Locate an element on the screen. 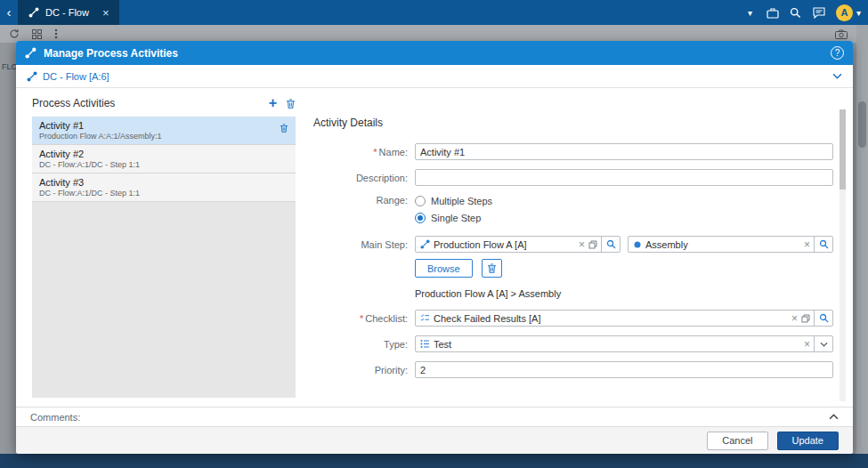 The height and width of the screenshot is (468, 868). process-activities-title: Process Activities is located at coordinates (73, 103).